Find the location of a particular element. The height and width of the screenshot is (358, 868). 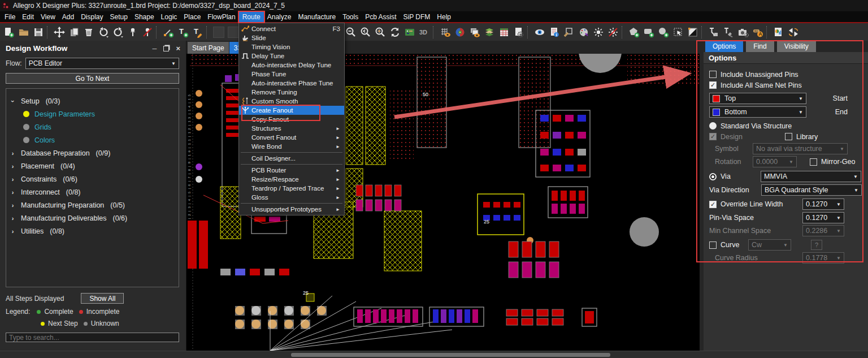

grid-toggle-icon is located at coordinates (445, 32).